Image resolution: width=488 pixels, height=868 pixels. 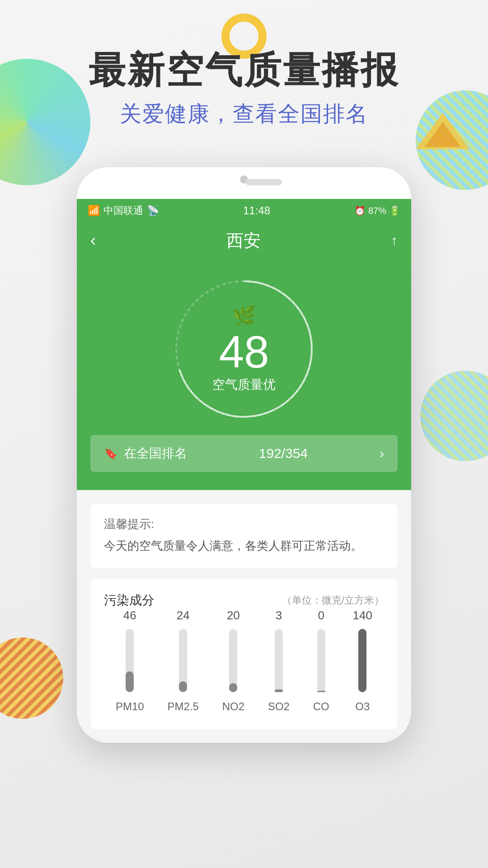 I want to click on bar-value-o3: 140, so click(x=362, y=616).